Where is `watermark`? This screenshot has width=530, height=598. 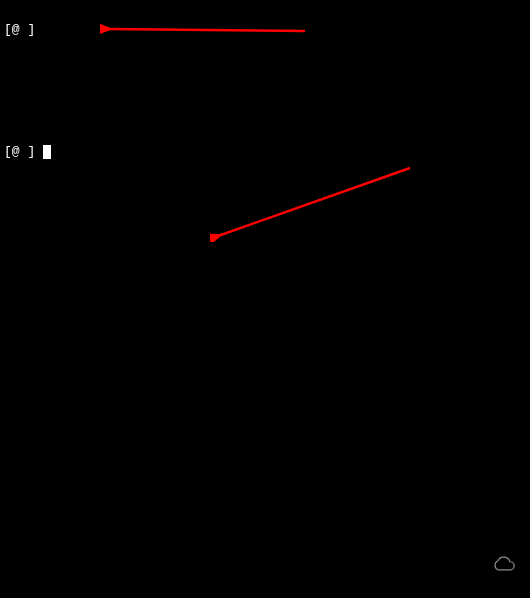 watermark is located at coordinates (505, 565).